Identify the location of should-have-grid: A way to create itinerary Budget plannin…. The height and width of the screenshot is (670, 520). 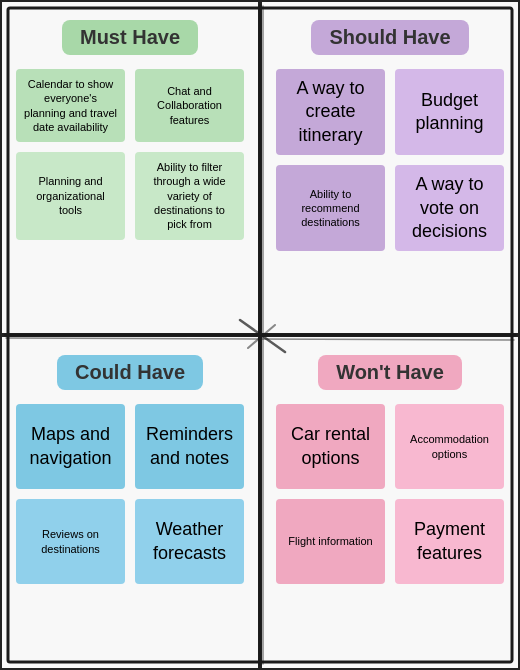
(390, 160).